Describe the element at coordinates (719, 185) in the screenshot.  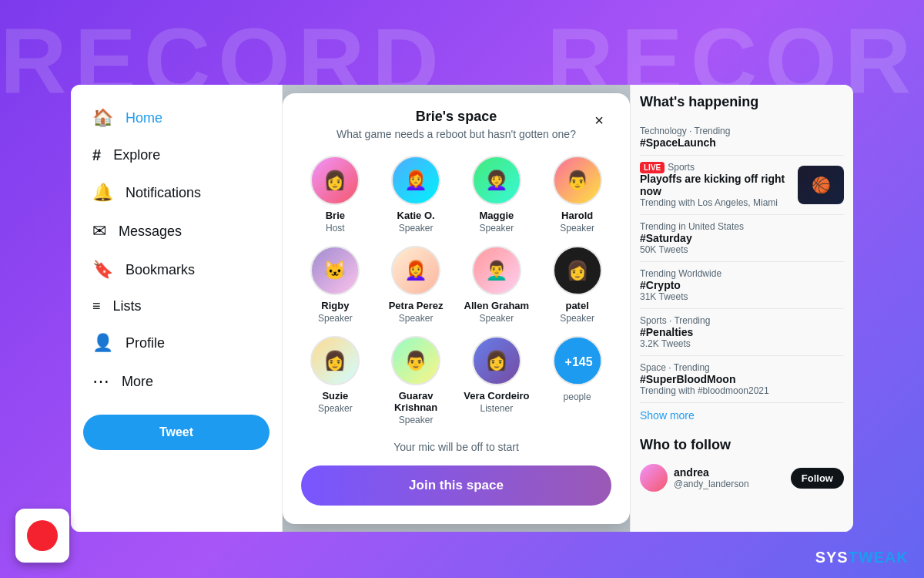
I see `trend-name: Playoffs are kicking off right now` at that location.